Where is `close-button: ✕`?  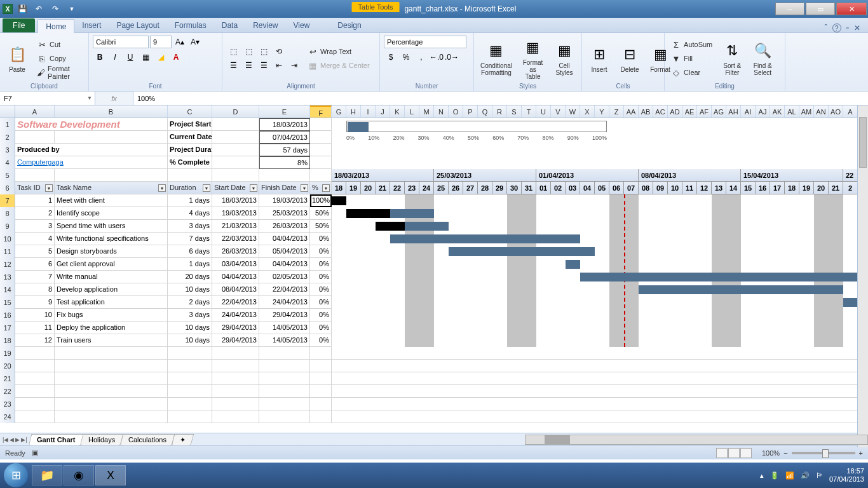 close-button: ✕ is located at coordinates (851, 9).